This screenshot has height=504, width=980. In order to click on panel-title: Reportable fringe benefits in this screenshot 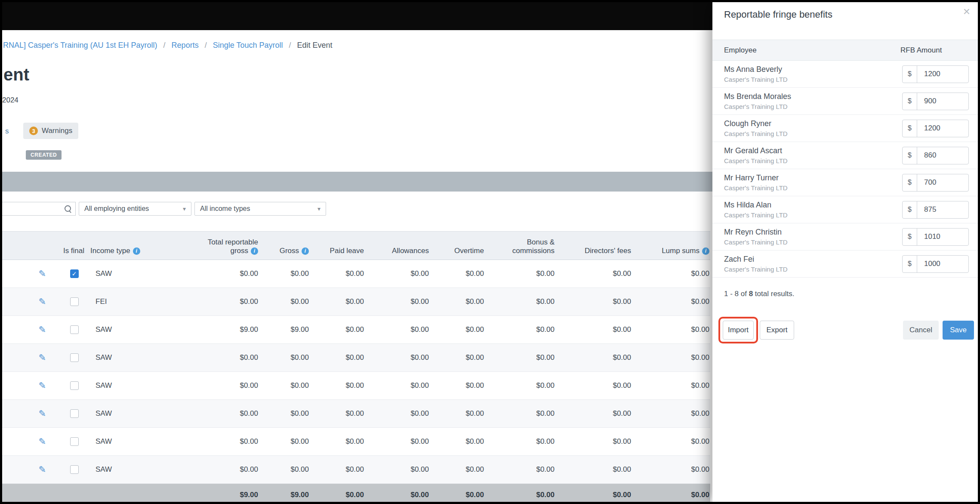, I will do `click(778, 15)`.